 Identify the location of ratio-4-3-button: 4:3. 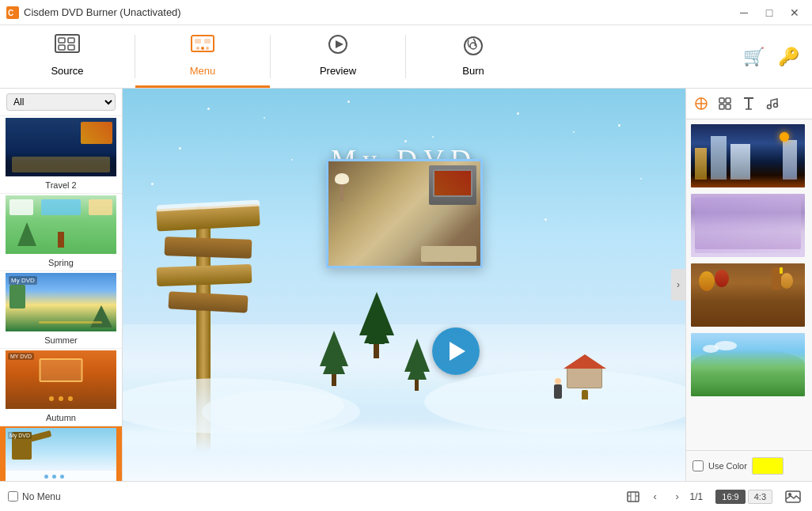
(760, 497).